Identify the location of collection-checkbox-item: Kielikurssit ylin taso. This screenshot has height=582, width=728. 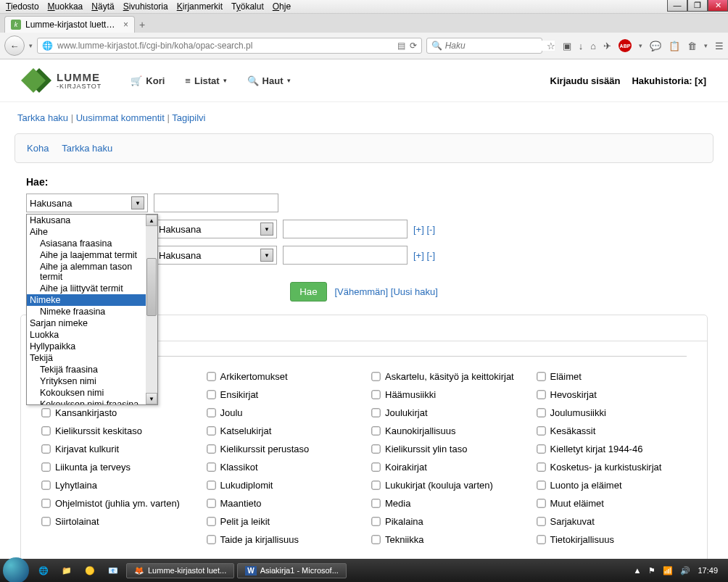
(447, 449).